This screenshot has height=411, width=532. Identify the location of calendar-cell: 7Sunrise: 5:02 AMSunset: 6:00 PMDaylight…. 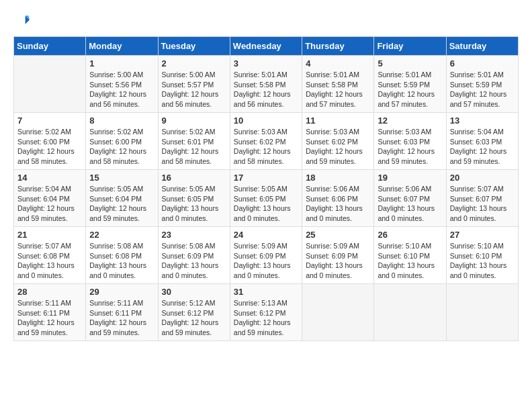
(50, 141).